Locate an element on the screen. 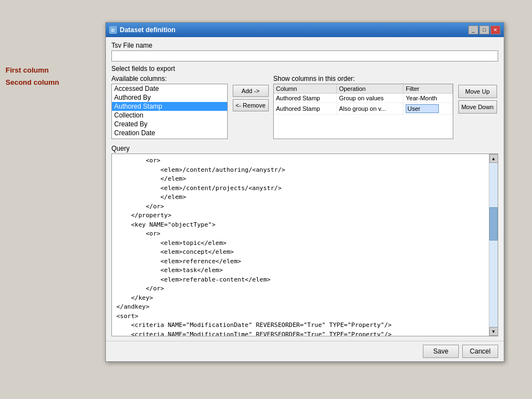 This screenshot has height=399, width=532. tsv-label: Tsv File name is located at coordinates (305, 45).